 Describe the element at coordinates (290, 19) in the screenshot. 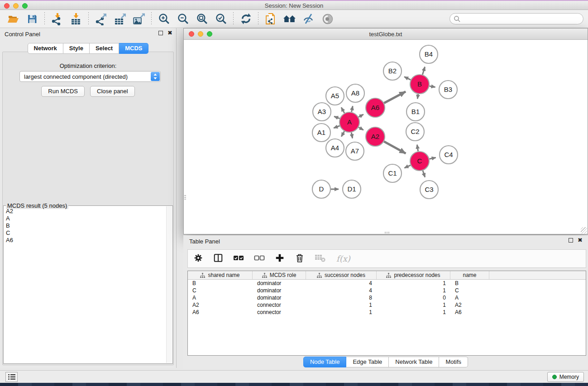

I see `first-neighbors-button` at that location.